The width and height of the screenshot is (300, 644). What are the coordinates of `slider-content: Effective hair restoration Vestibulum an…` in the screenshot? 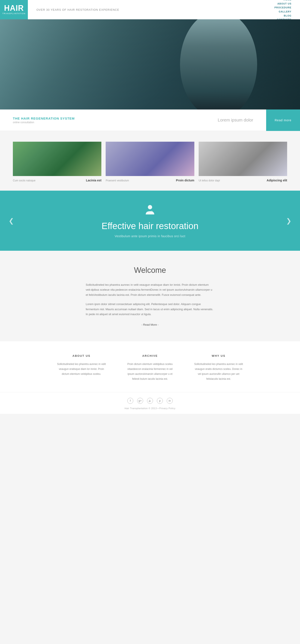 It's located at (150, 221).